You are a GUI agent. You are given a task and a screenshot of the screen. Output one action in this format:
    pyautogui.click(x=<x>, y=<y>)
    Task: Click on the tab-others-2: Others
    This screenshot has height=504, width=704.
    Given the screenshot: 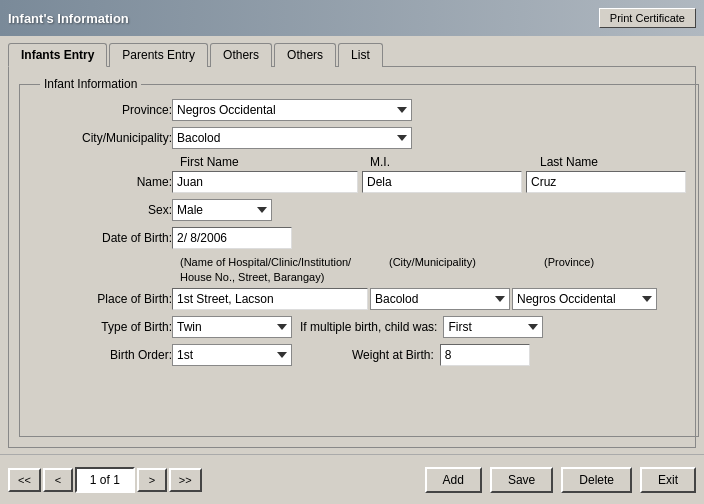 What is the action you would take?
    pyautogui.click(x=305, y=55)
    